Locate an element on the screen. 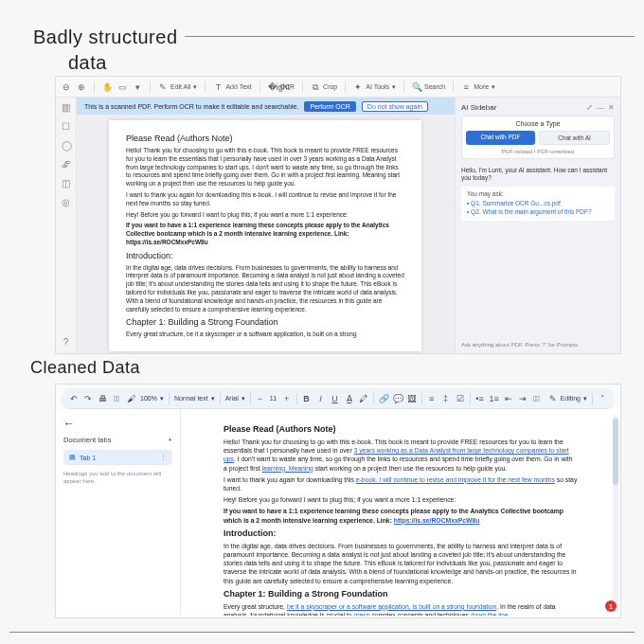 This screenshot has width=644, height=644. checklist-icon: ☑ is located at coordinates (460, 399).